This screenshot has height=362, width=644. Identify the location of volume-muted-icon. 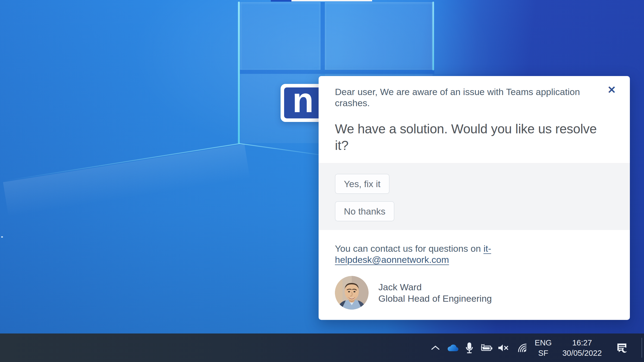
(503, 348).